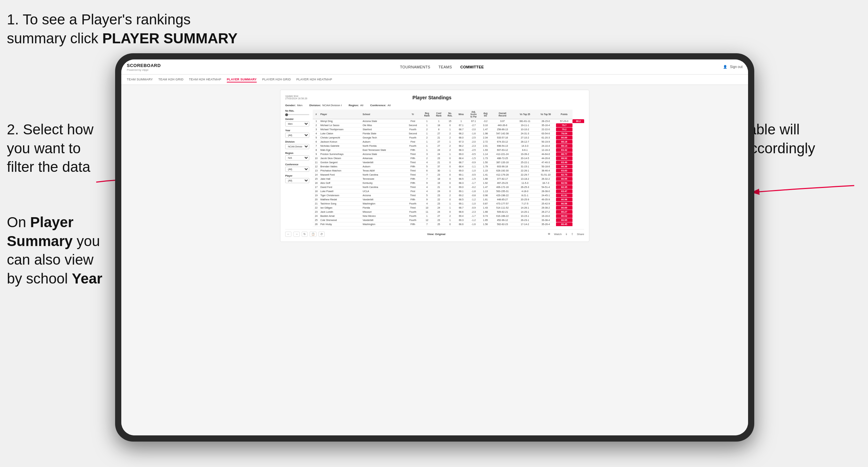 Image resolution: width=868 pixels, height=467 pixels. I want to click on sidebar-conference-section: Conference (All), so click(297, 168).